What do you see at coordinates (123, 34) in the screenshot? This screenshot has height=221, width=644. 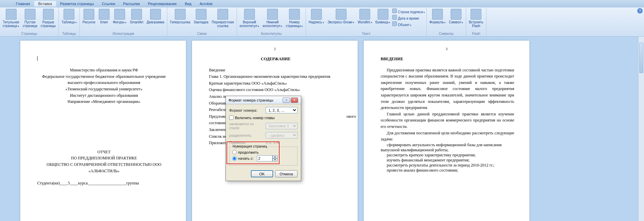 I see `group-illus-label: Иллюстрации` at bounding box center [123, 34].